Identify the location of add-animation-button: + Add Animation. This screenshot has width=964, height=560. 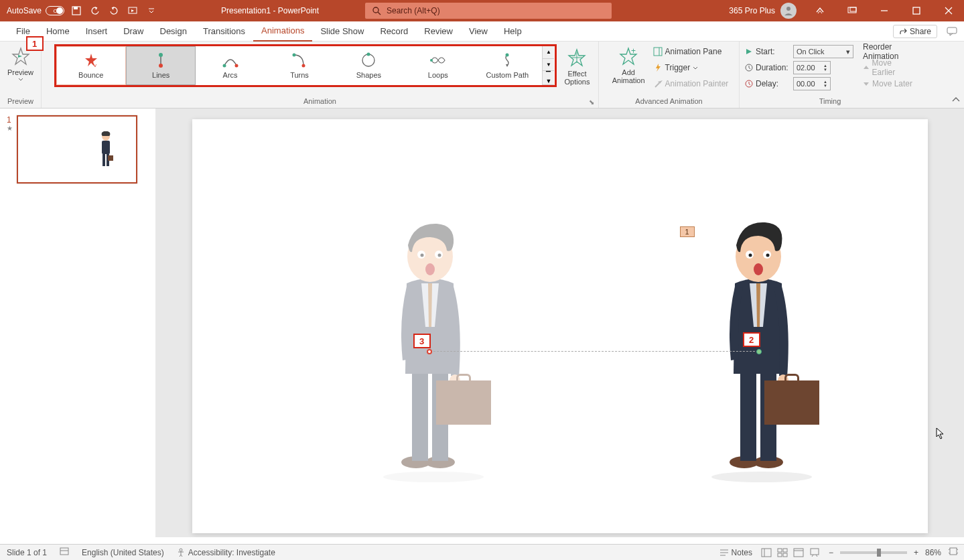
(628, 65).